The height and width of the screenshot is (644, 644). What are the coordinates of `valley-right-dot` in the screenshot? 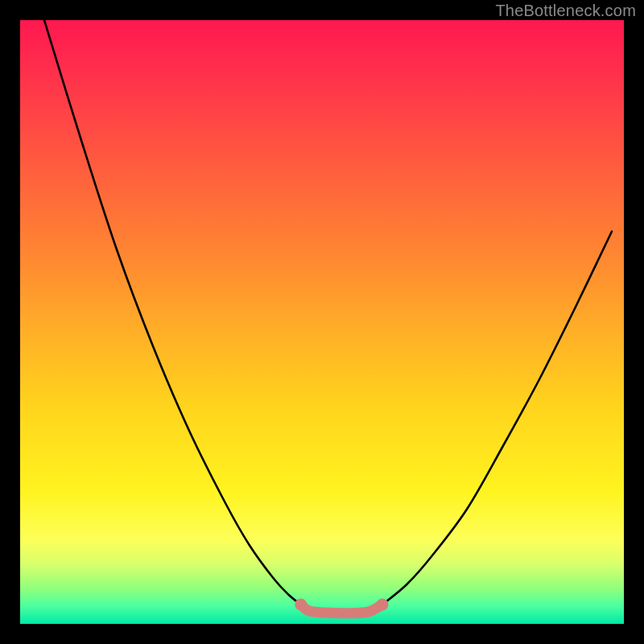 It's located at (383, 605).